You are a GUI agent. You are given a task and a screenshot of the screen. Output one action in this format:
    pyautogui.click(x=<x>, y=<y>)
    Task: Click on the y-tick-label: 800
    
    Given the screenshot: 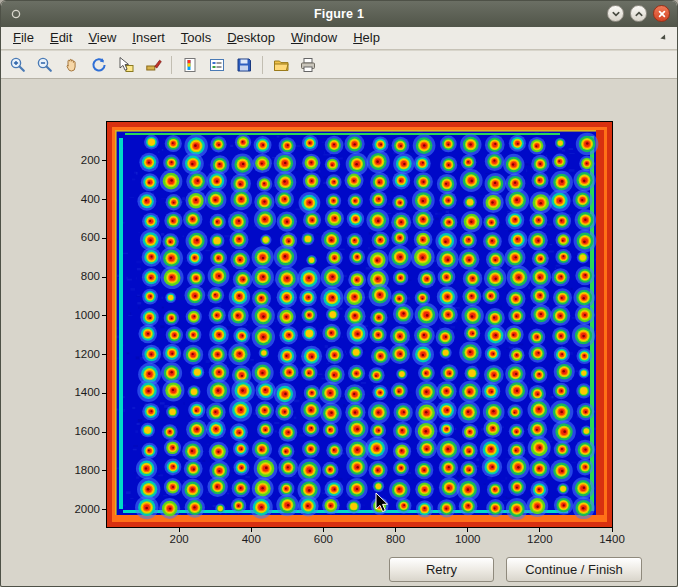 What is the action you would take?
    pyautogui.click(x=79, y=276)
    